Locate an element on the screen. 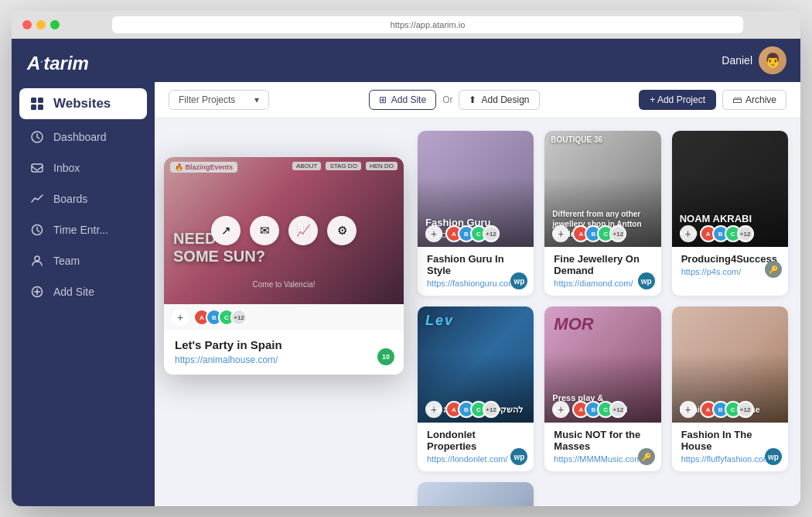 This screenshot has height=517, width=812. sidebar-item-add-site: Add Site is located at coordinates (84, 292).